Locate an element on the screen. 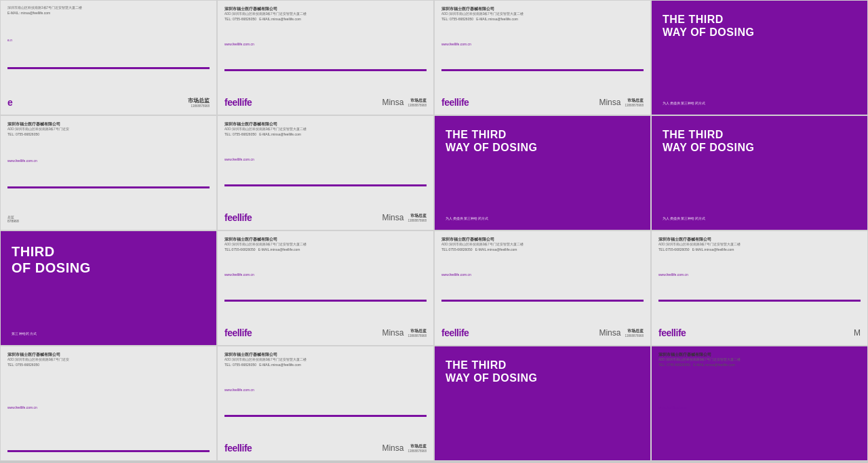 This screenshot has width=868, height=463. contact-info: E-MAIL: minsa@feellife.com is located at coordinates (108, 14).